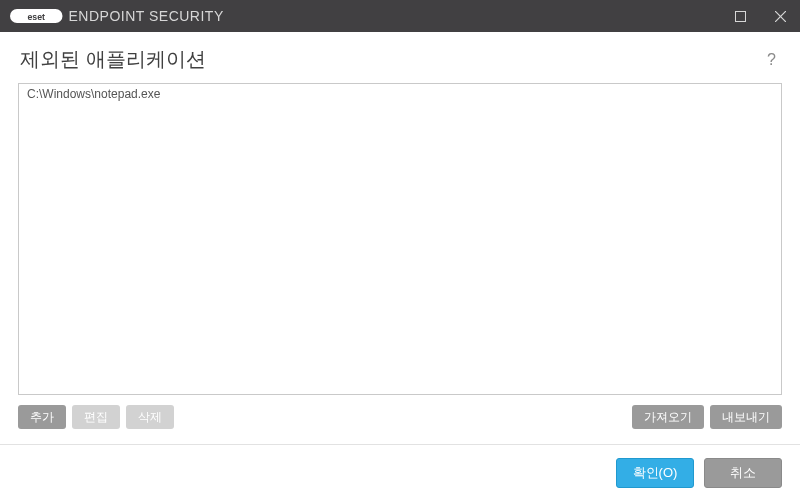  Describe the element at coordinates (780, 16) in the screenshot. I see `close-button` at that location.